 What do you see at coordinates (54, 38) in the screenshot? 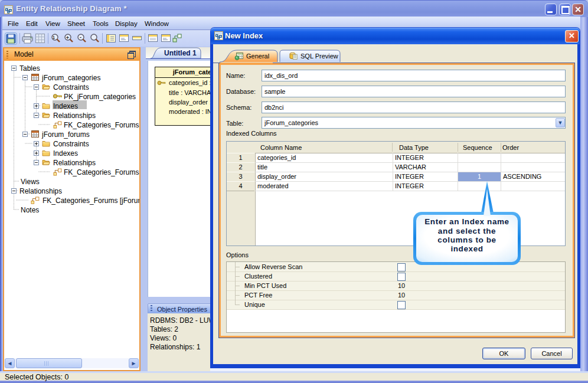
I see `svg-text: 1` at bounding box center [54, 38].